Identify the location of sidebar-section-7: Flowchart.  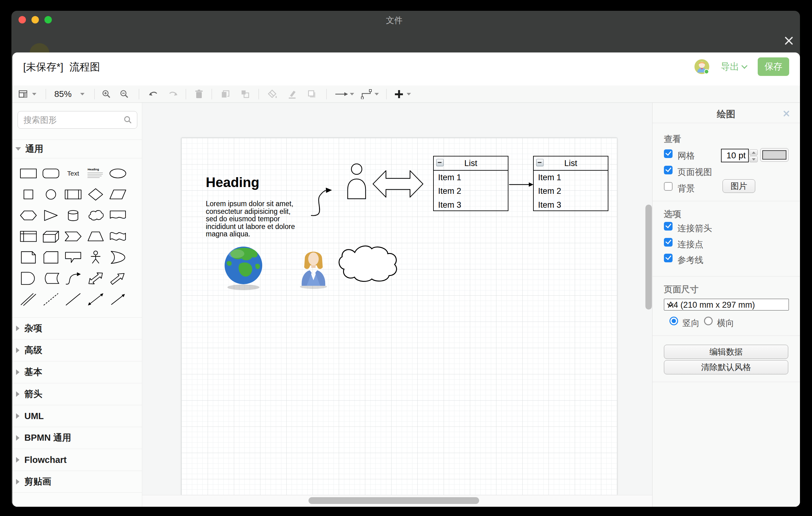
(78, 460).